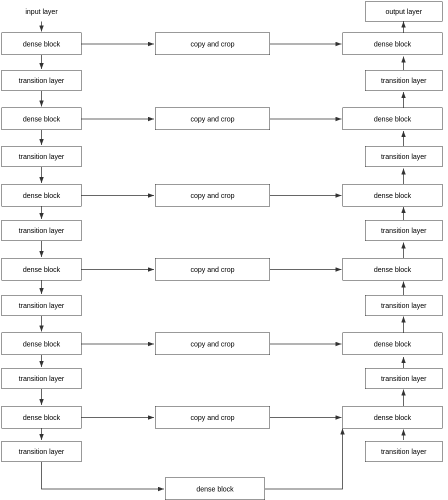 The image size is (448, 500). I want to click on copy-and-crop-2: copy and crop, so click(212, 119).